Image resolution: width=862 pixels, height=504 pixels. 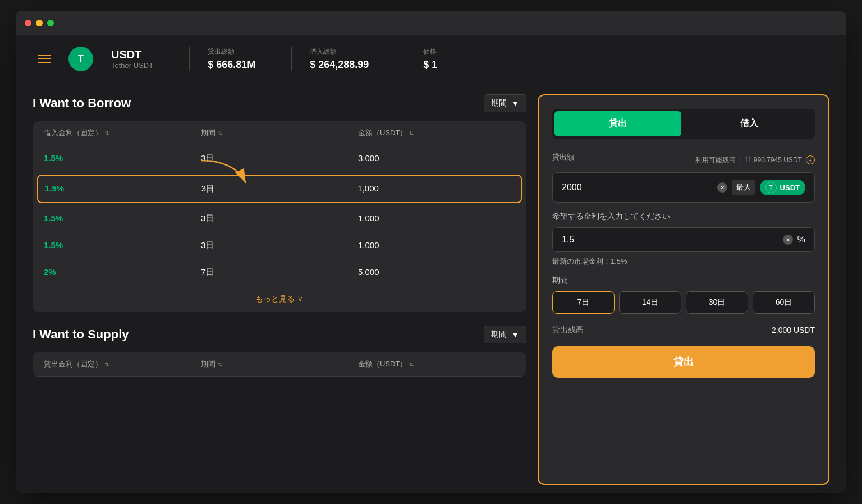 I want to click on lend-total-value: $ 666.81M, so click(x=231, y=65).